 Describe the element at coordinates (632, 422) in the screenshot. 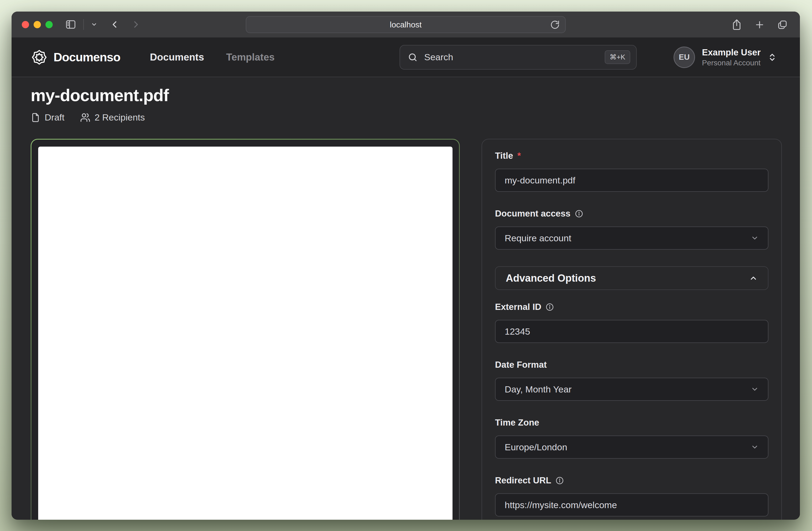

I see `time-zone-label: Time Zone` at that location.